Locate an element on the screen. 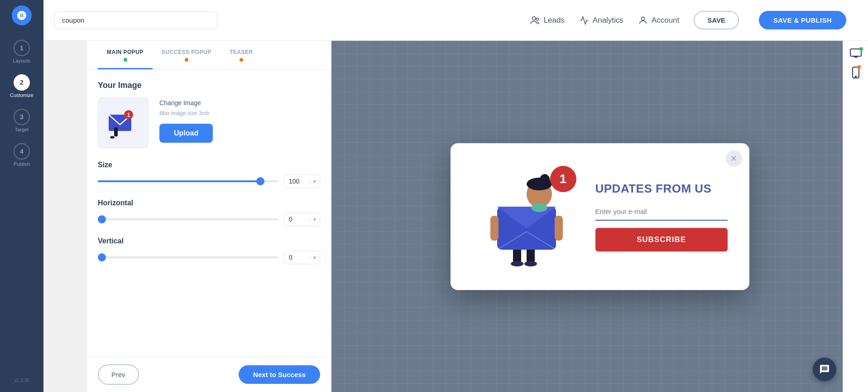  horizontal-slider-thumb is located at coordinates (102, 219).